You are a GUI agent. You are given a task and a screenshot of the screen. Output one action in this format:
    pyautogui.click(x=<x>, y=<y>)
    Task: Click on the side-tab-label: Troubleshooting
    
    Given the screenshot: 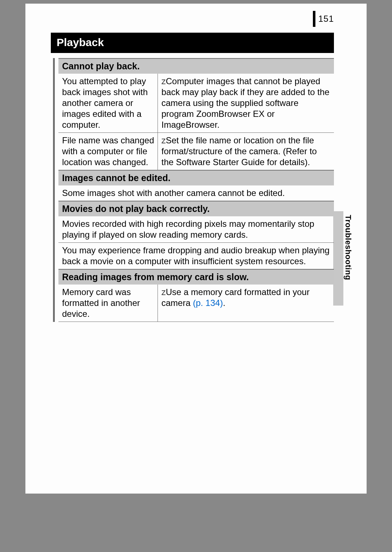 What is the action you would take?
    pyautogui.click(x=348, y=248)
    